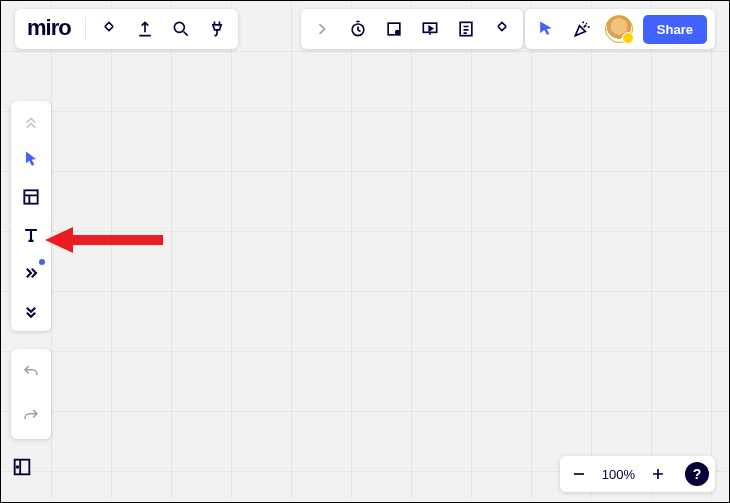  What do you see at coordinates (49, 29) in the screenshot?
I see `miro-logo: miro` at bounding box center [49, 29].